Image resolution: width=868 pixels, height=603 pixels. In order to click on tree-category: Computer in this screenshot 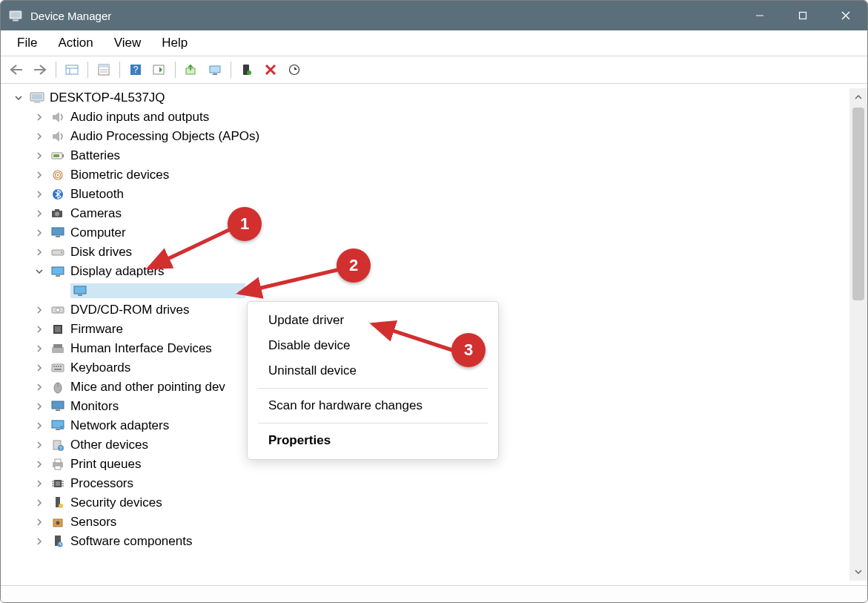, I will do `click(431, 233)`.